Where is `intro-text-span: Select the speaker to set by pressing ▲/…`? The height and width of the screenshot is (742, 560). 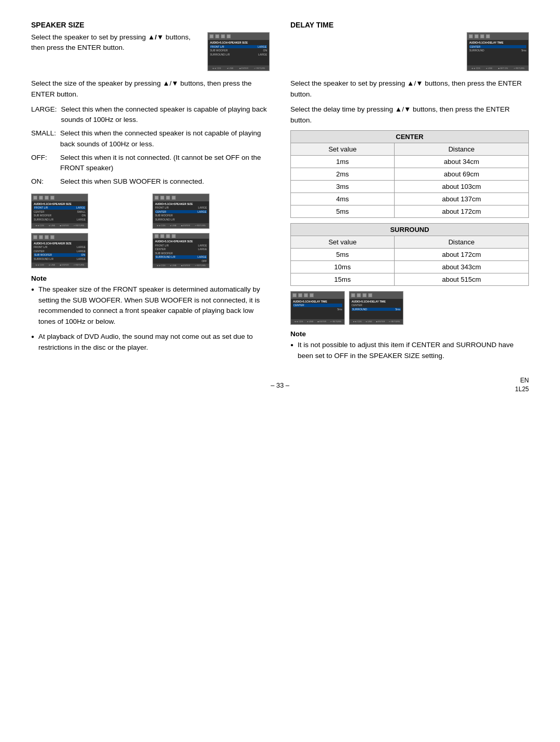
intro-text-span: Select the speaker to set by pressing ▲/… is located at coordinates (111, 43).